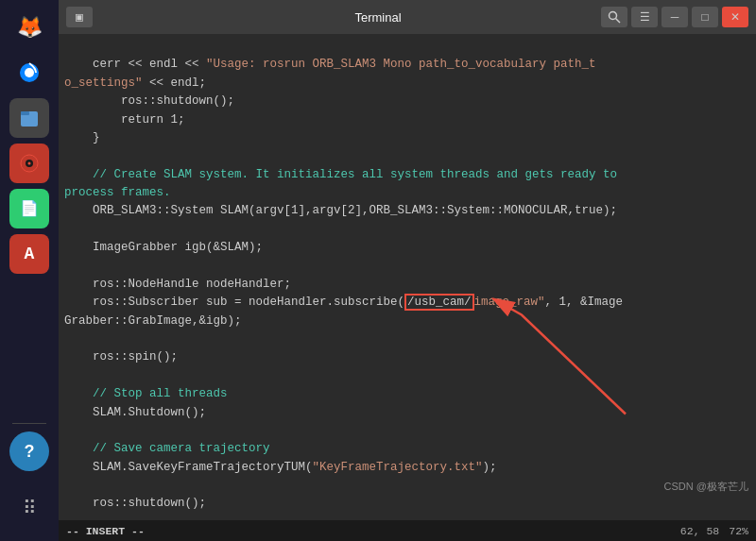 This screenshot has height=541, width=756. I want to click on cursor-position: 62, 58, so click(699, 531).